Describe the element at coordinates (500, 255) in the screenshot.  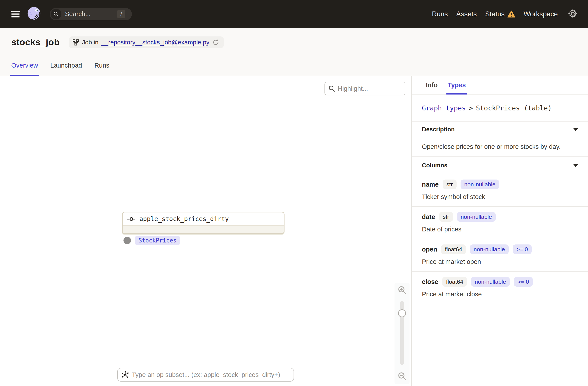
I see `column-row-open: open float64 non-nullable >= 0 Price at …` at that location.